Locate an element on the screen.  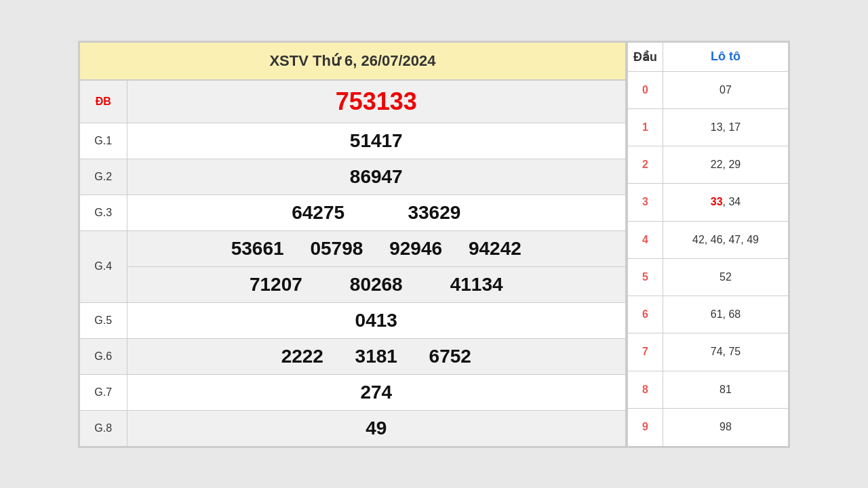
prize-label: G.8 is located at coordinates (103, 428).